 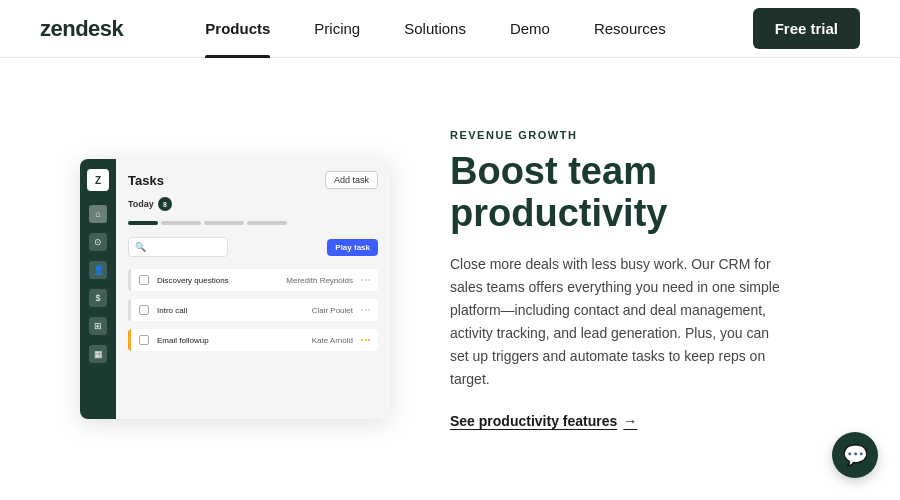 I want to click on nav-item-products: Products, so click(x=238, y=29).